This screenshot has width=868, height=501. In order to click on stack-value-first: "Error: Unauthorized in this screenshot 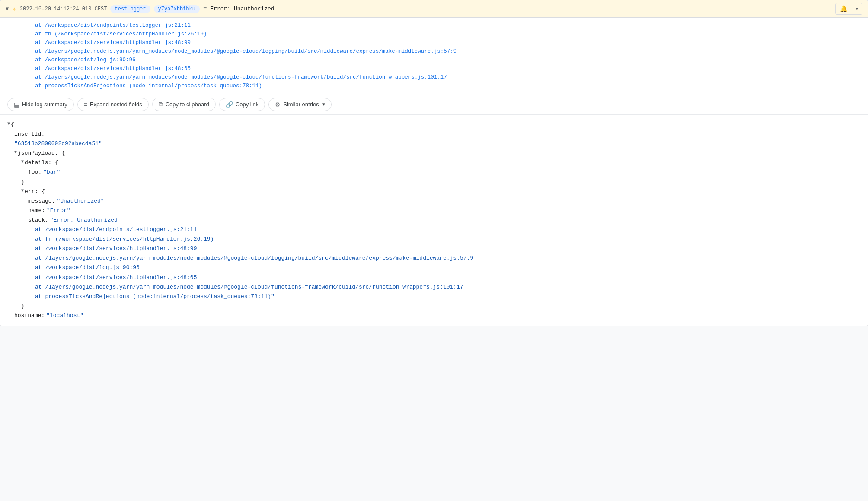, I will do `click(84, 220)`.